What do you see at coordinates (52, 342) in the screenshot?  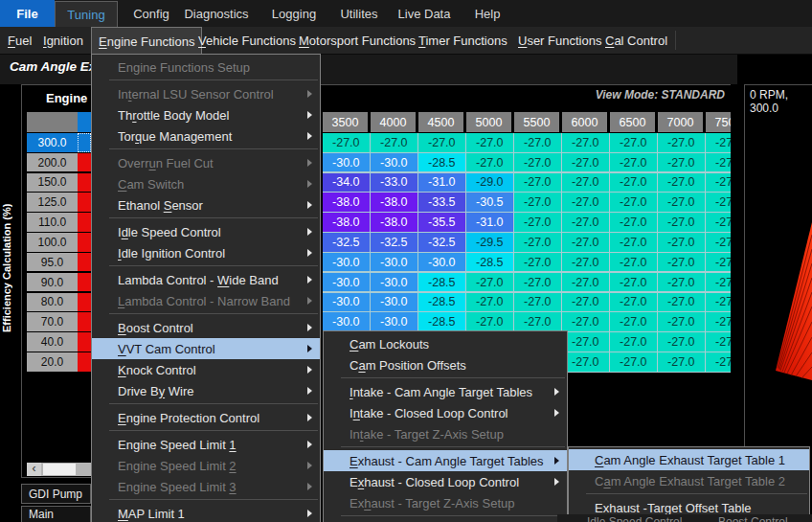 I see `row-header: 40.0` at bounding box center [52, 342].